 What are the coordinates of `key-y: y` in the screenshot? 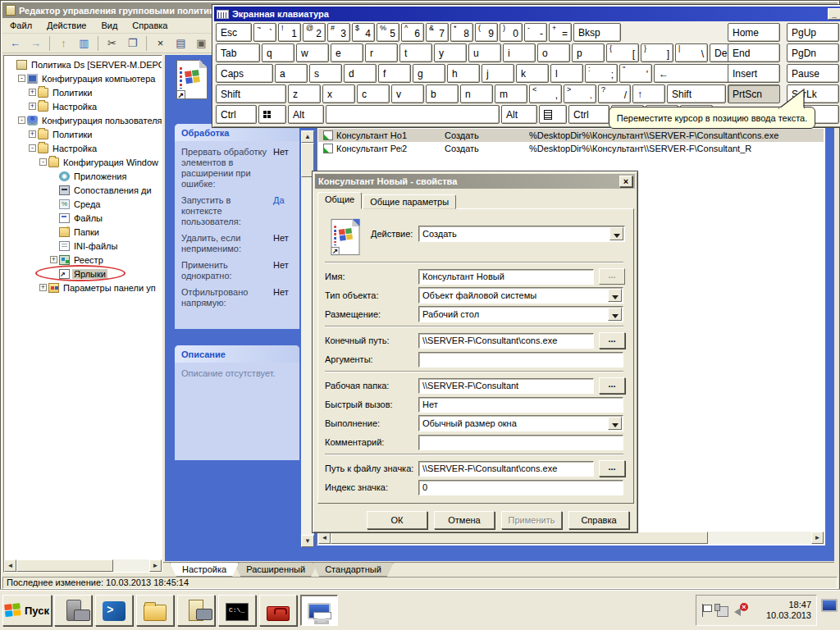 It's located at (450, 52).